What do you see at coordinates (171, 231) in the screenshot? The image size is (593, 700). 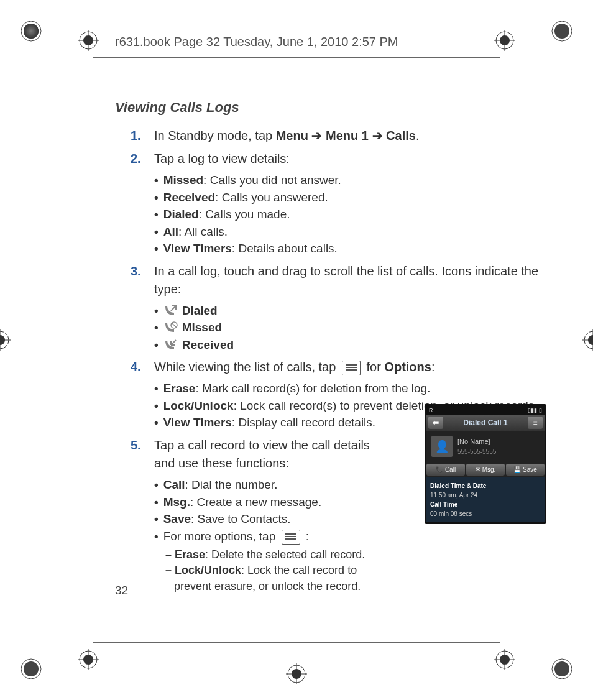 I see `term: All` at bounding box center [171, 231].